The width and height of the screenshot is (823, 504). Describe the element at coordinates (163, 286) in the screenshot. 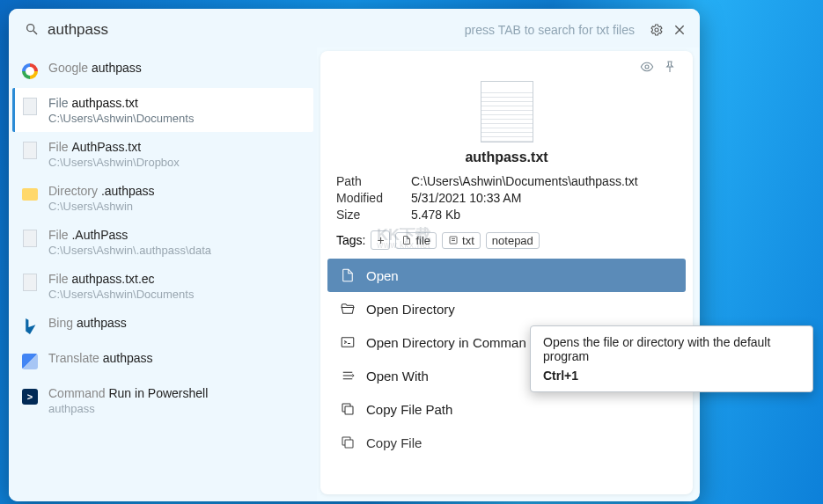

I see `result-file-authpass-ec: File authpass.txt.ec C:\Users\Ashwin\Doc…` at that location.